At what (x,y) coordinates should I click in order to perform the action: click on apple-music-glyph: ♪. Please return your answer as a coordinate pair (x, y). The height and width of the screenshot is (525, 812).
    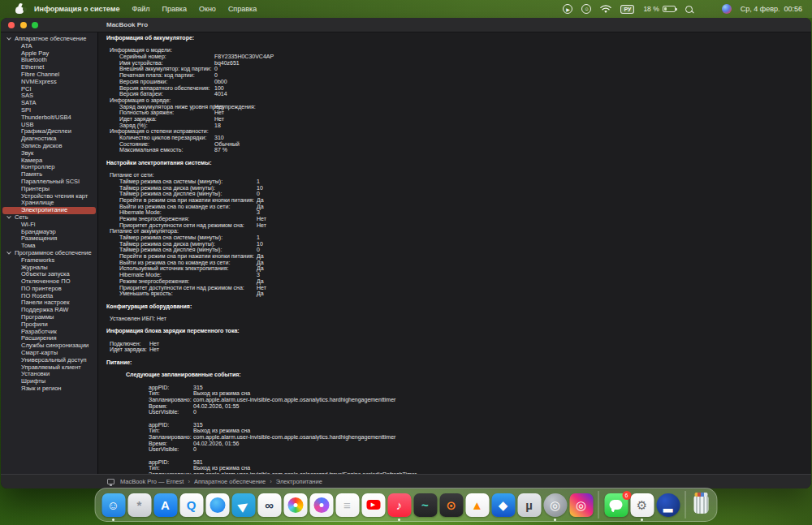
    Looking at the image, I should click on (400, 505).